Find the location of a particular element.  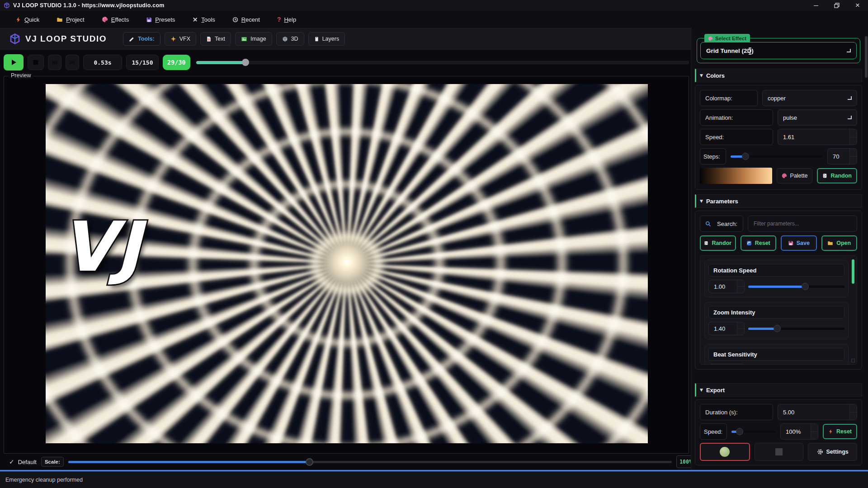

play-button is located at coordinates (14, 62).